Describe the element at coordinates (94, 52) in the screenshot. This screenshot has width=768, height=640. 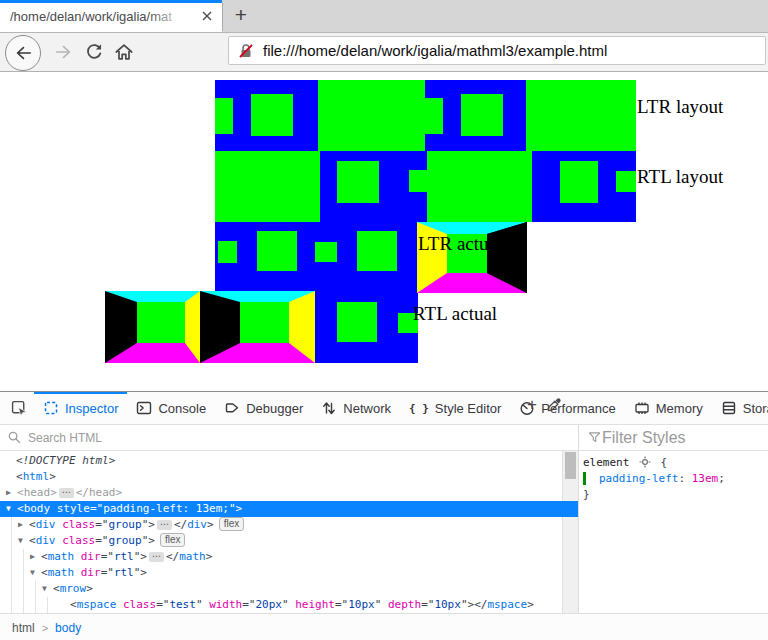
I see `reload-button` at that location.